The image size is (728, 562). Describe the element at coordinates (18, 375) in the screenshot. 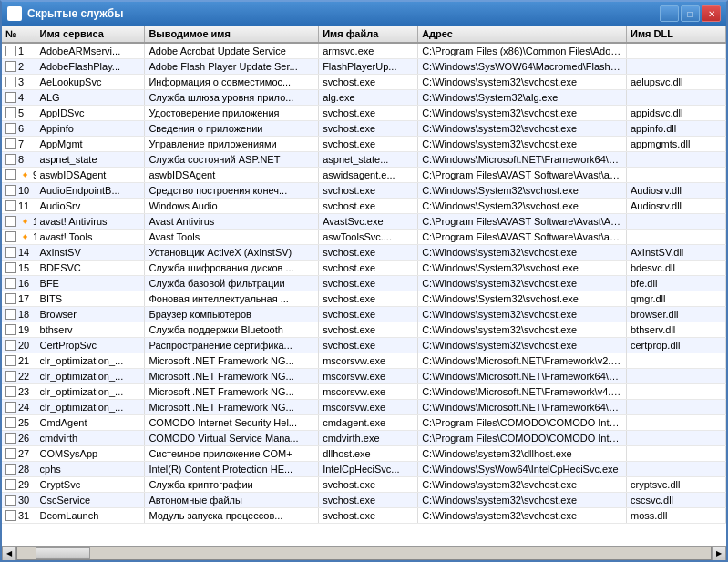

I see `cell-num: 22` at that location.